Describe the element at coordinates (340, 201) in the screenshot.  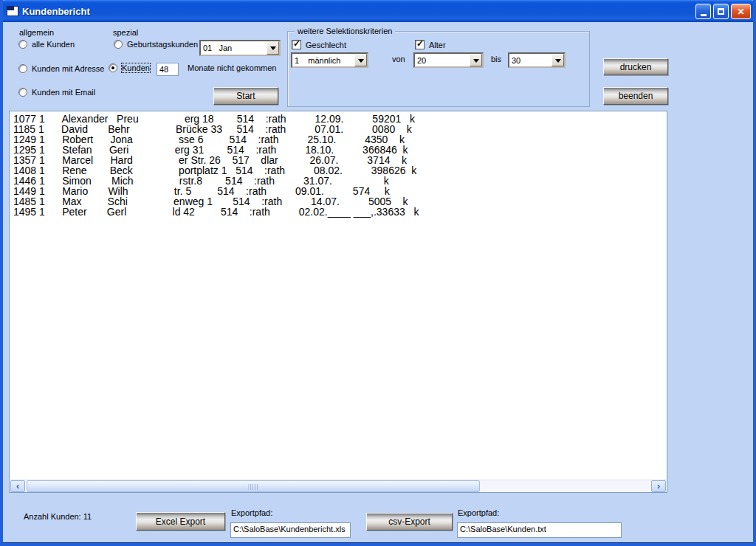
I see `table-row: 1485 1 Max Schi enweg 1 514 :rath 14.07.…` at that location.